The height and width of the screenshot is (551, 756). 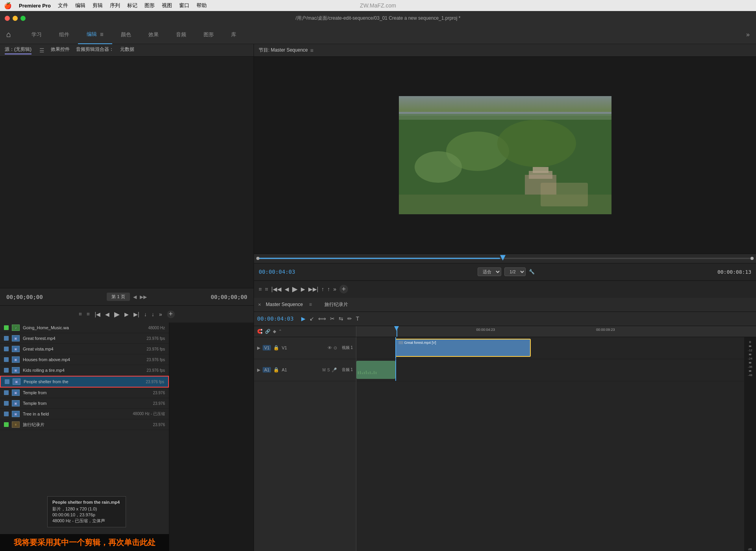 I want to click on src-more-controls: », so click(x=161, y=314).